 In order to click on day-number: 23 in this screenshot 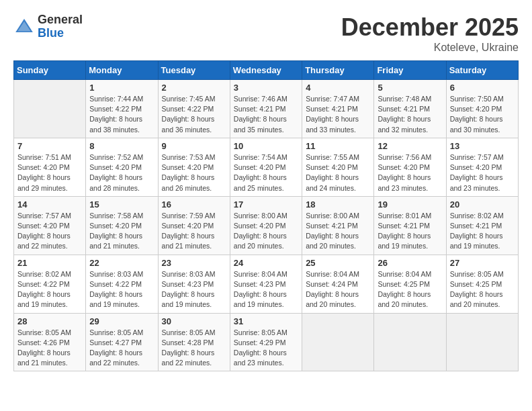, I will do `click(194, 263)`.